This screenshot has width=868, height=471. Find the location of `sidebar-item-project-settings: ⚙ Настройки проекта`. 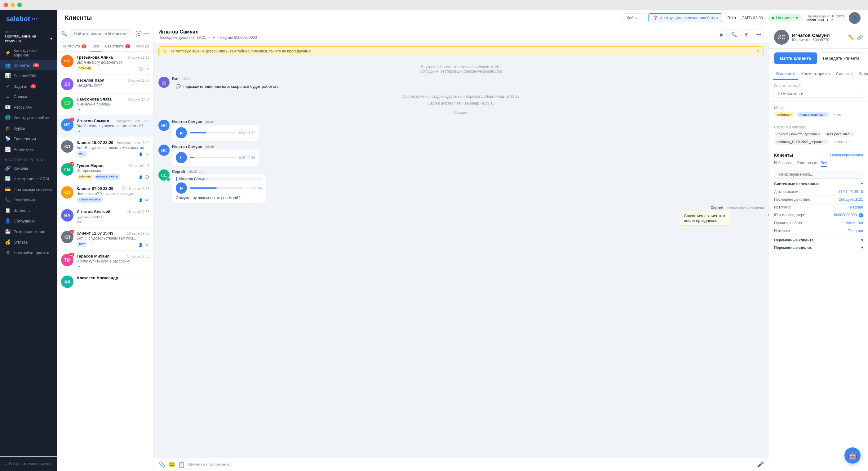

sidebar-item-project-settings: ⚙ Настройки проекта is located at coordinates (29, 253).